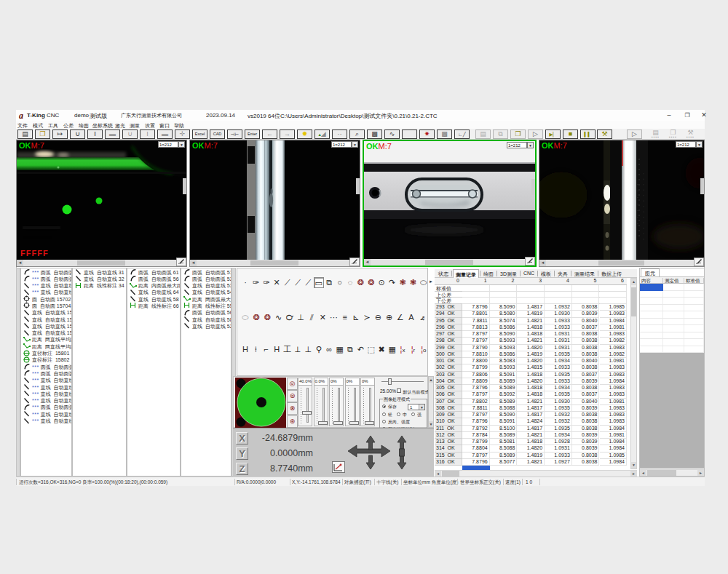 The height and width of the screenshot is (574, 728). What do you see at coordinates (633, 282) in the screenshot?
I see `scroll-up-icon: ▲` at bounding box center [633, 282].